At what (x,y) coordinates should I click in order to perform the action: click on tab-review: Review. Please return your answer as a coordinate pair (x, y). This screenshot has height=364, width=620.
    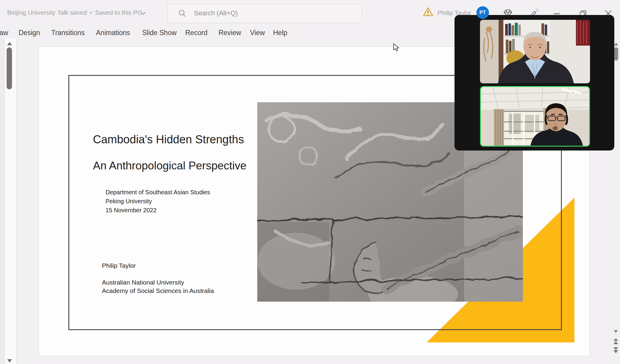
    Looking at the image, I should click on (230, 33).